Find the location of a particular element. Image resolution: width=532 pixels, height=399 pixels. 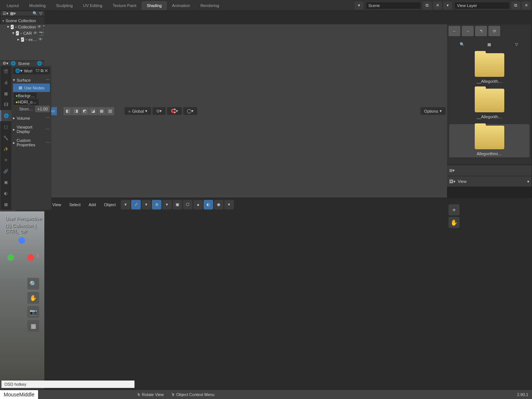

perspective-tool-icon: ▦ is located at coordinates (33, 326).